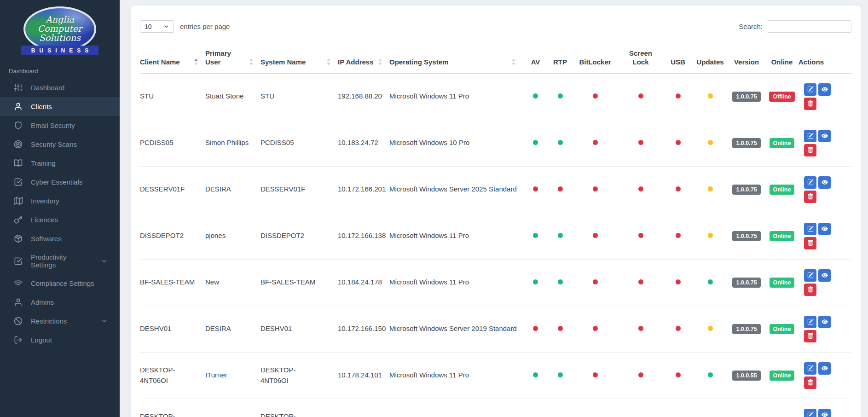 This screenshot has height=417, width=868. Describe the element at coordinates (60, 125) in the screenshot. I see `sidebar-item-email-security: Email Security` at that location.